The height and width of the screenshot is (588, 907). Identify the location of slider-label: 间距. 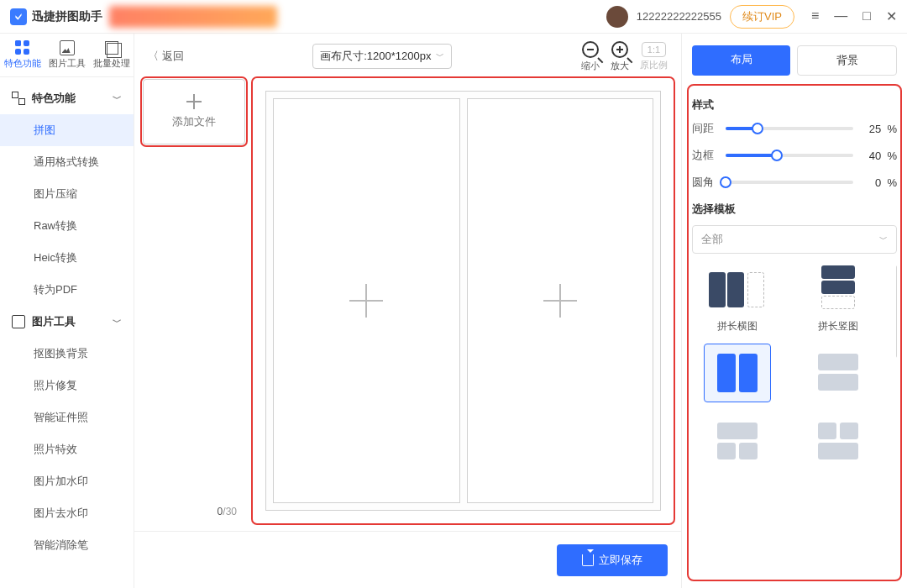
(705, 129).